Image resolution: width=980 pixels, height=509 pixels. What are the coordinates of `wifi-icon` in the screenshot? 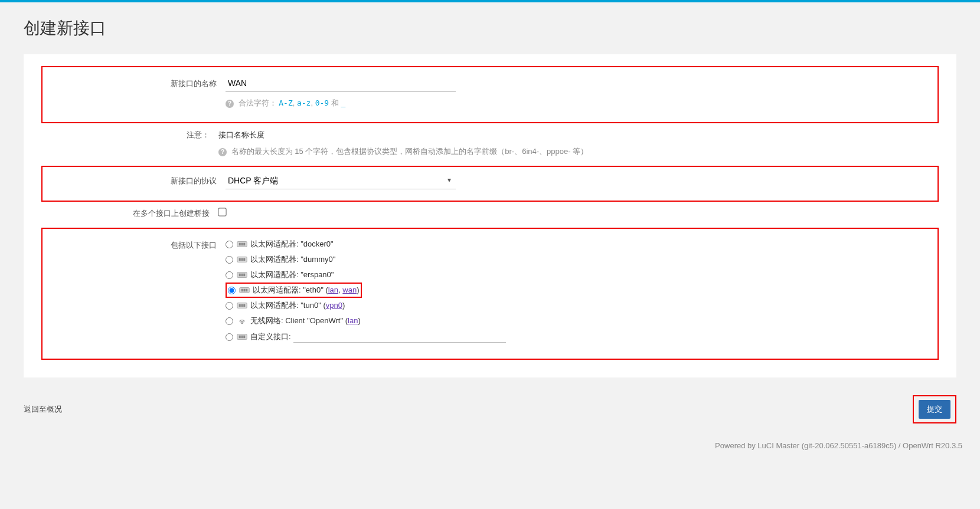 It's located at (242, 321).